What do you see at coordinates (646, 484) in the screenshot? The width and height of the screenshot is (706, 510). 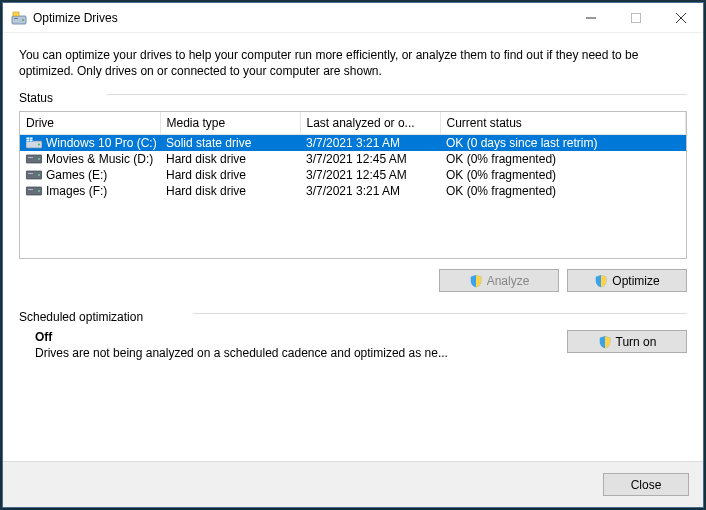 I see `close-dialog-button: Close` at bounding box center [646, 484].